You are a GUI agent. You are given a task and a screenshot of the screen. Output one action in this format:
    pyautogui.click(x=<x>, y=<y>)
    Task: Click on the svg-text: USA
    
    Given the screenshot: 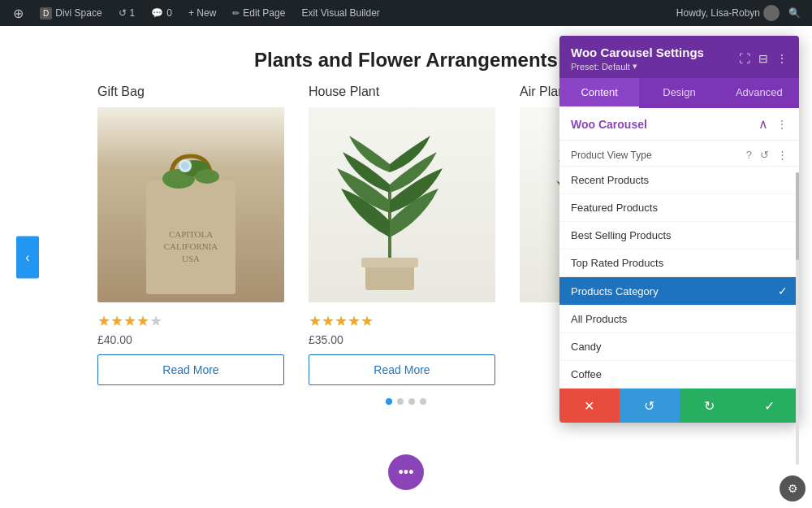 What is the action you would take?
    pyautogui.click(x=191, y=258)
    